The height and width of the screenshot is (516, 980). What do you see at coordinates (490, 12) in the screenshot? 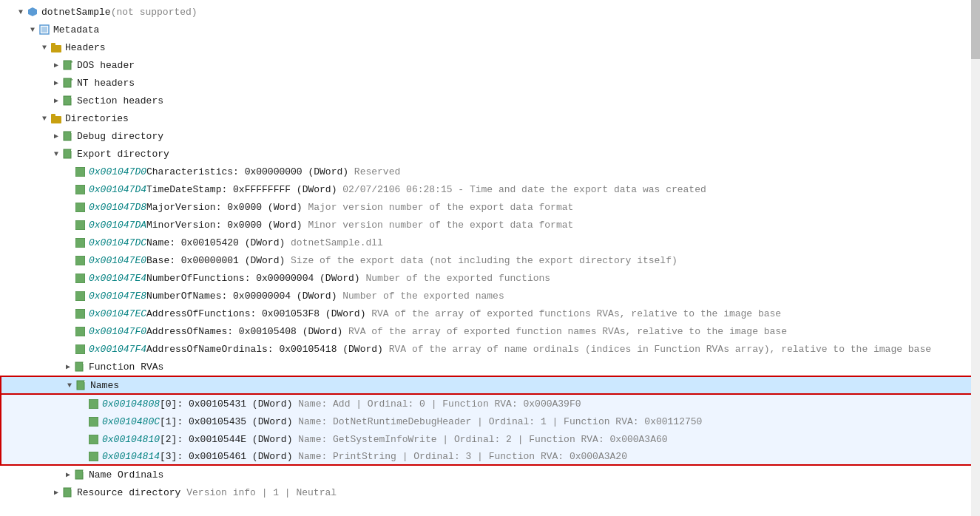
I see `root-item: dotnetSample (not supported)` at bounding box center [490, 12].